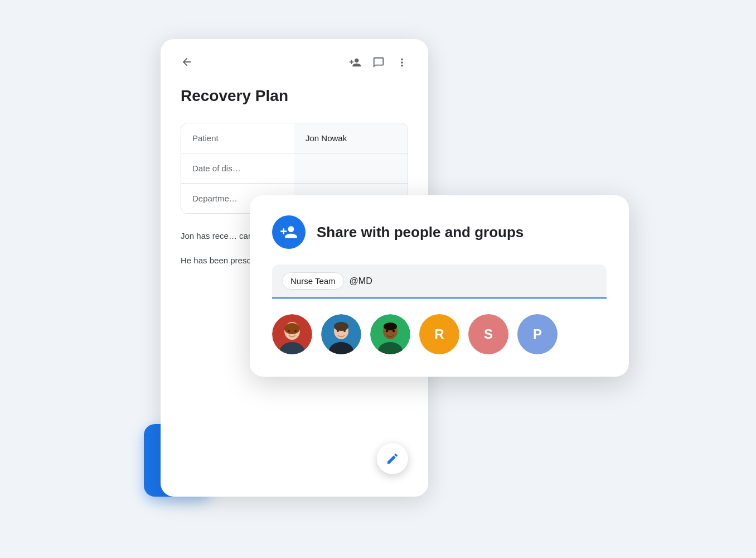 The image size is (756, 558). I want to click on add-person-action, so click(355, 64).